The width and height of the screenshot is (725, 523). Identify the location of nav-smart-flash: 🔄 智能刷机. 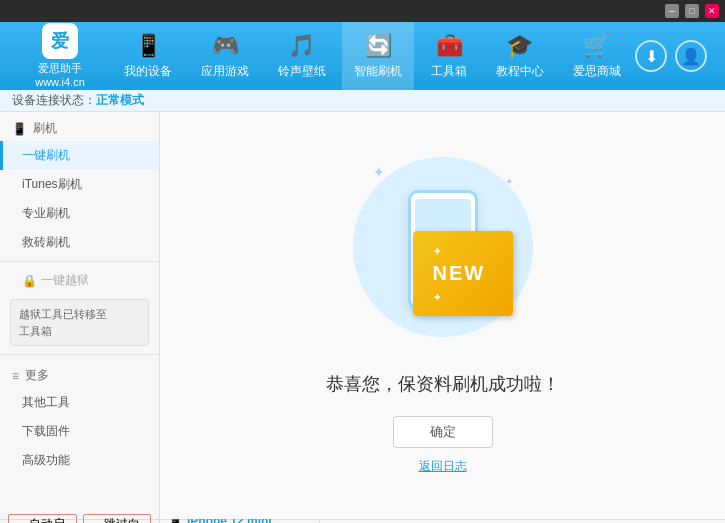
(378, 56).